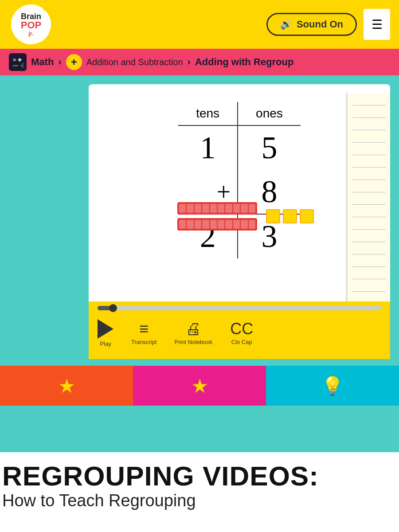 Image resolution: width=399 pixels, height=532 pixels. Describe the element at coordinates (197, 476) in the screenshot. I see `bottom-heading: REGROUPING VIDEOS:` at that location.